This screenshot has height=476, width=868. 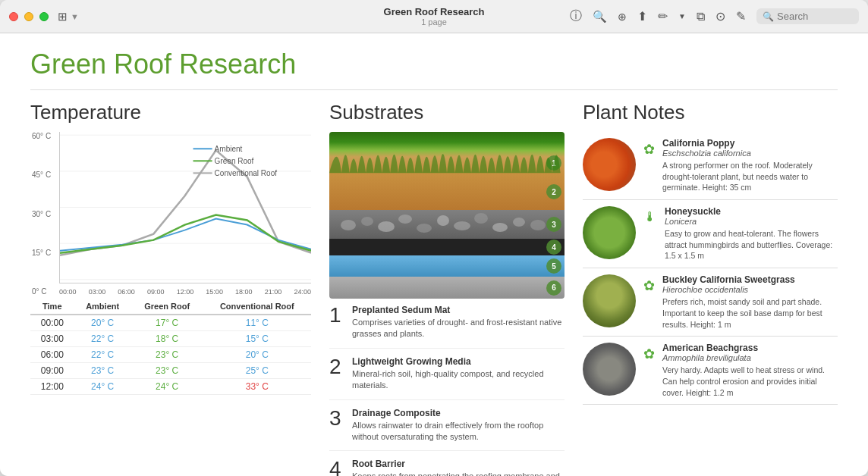 I want to click on substrate-title: Preplanted Sedum Mat, so click(x=458, y=310).